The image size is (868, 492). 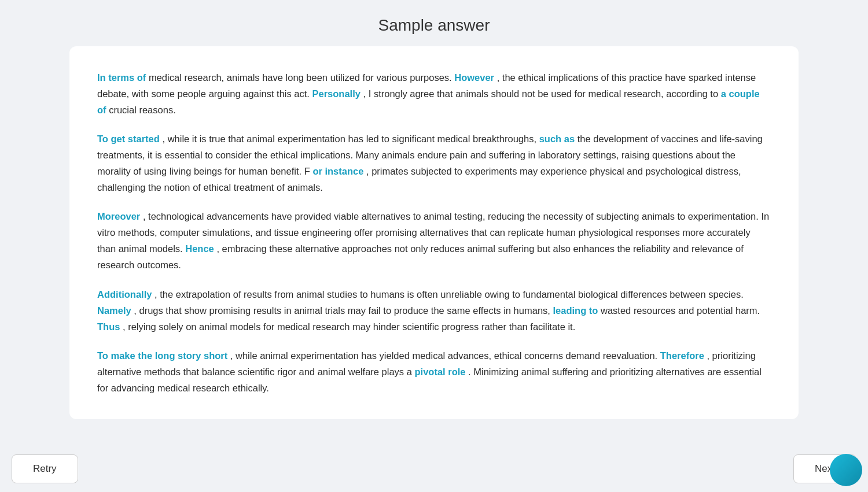 What do you see at coordinates (434, 469) in the screenshot?
I see `bottom-bar: Retry Next` at bounding box center [434, 469].